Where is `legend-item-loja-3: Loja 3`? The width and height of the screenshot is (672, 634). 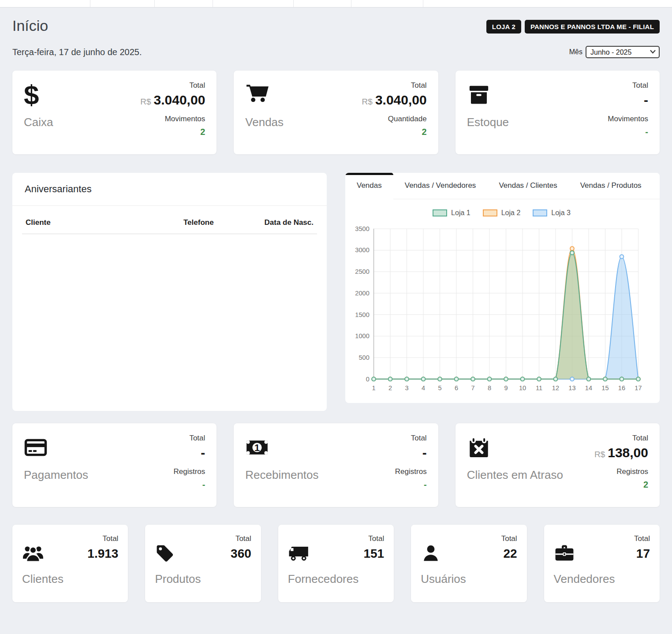
legend-item-loja-3: Loja 3 is located at coordinates (552, 213).